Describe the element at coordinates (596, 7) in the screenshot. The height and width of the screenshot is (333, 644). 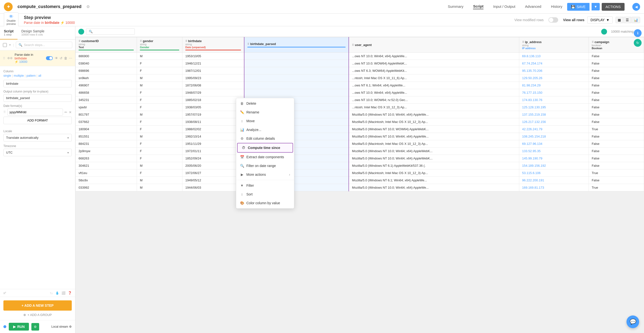
I see `nav-actions: 💾 SAVE ▼ ACTIONS` at that location.